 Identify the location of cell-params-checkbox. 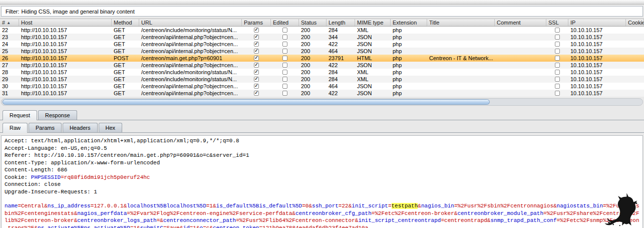
(256, 44).